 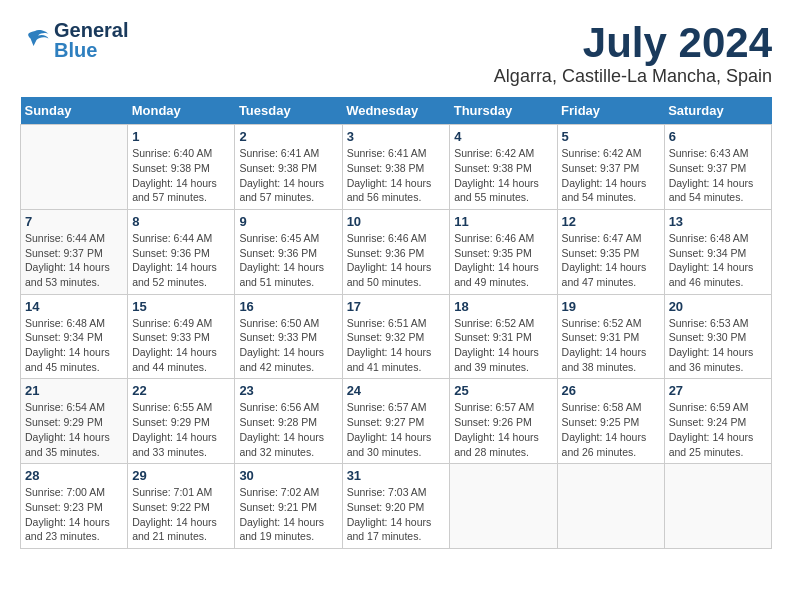 I want to click on calendar-cell: 26Sunrise: 6:58 AM Sunset: 9:25 PM Dayli…, so click(x=610, y=422).